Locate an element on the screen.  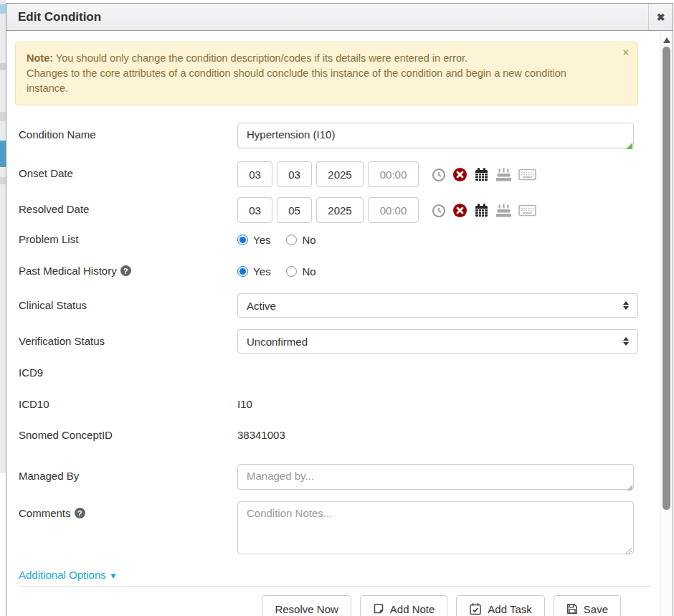
managed-by-label: Managed By is located at coordinates (128, 473).